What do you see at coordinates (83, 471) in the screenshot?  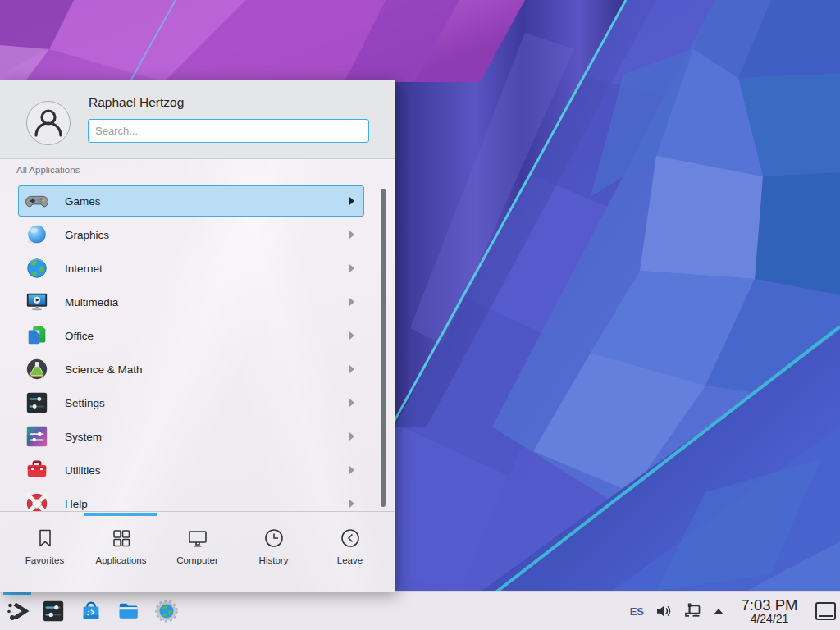 I see `category-label: Utilities` at bounding box center [83, 471].